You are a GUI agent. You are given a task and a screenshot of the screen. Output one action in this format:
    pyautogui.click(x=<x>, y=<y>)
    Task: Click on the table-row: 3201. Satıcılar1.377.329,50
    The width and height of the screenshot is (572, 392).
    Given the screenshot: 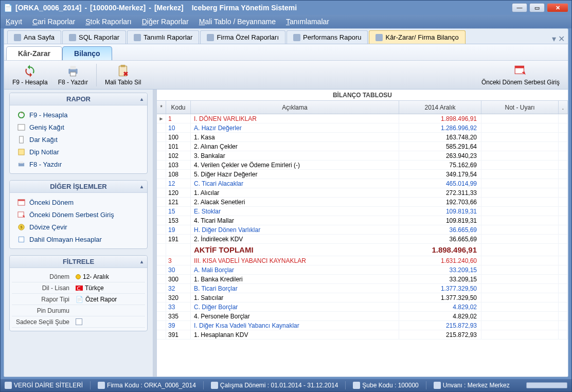 What is the action you would take?
    pyautogui.click(x=362, y=298)
    